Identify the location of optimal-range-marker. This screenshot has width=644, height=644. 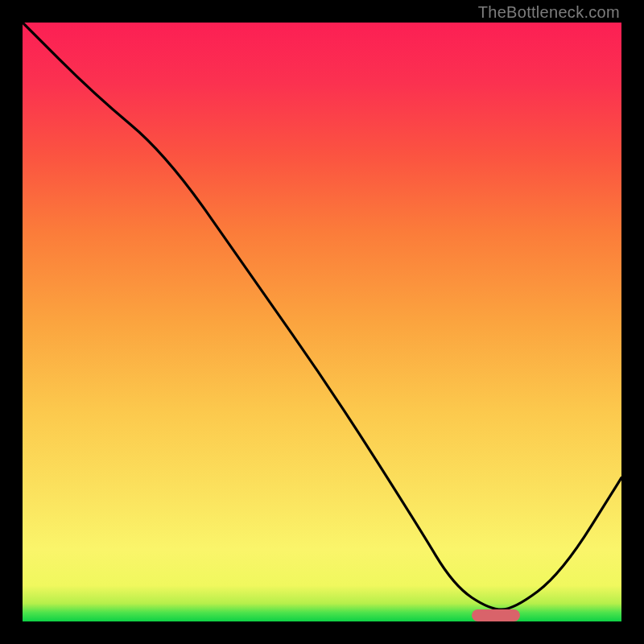
(496, 615).